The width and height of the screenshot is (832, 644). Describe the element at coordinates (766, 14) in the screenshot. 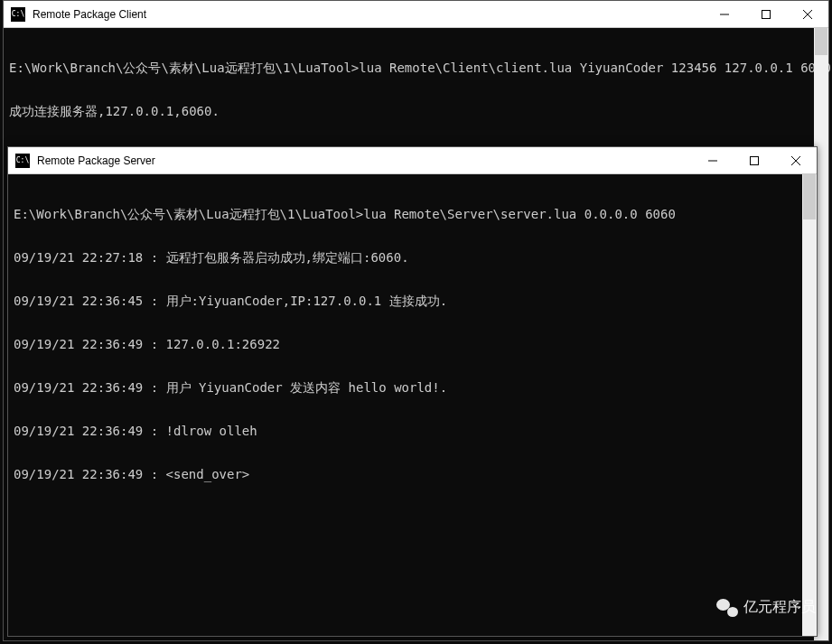

I see `client-window-controls` at that location.